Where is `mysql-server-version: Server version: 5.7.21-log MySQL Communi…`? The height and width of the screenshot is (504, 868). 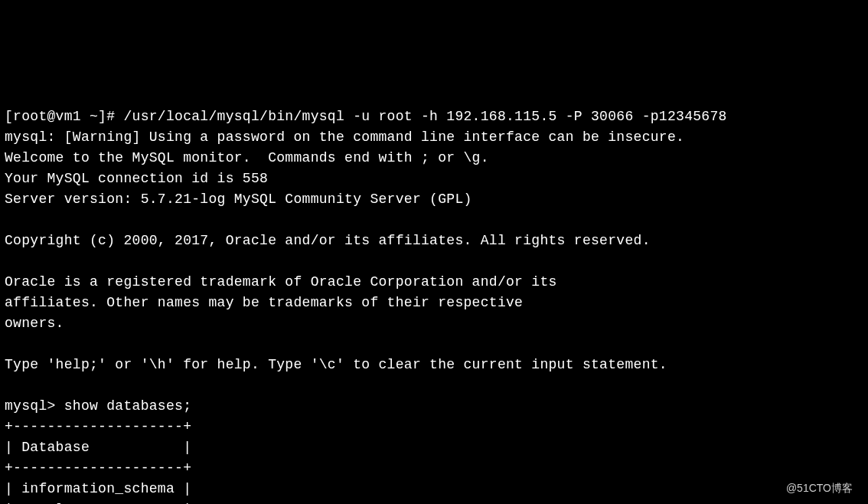
mysql-server-version: Server version: 5.7.21-log MySQL Communi… is located at coordinates (239, 199).